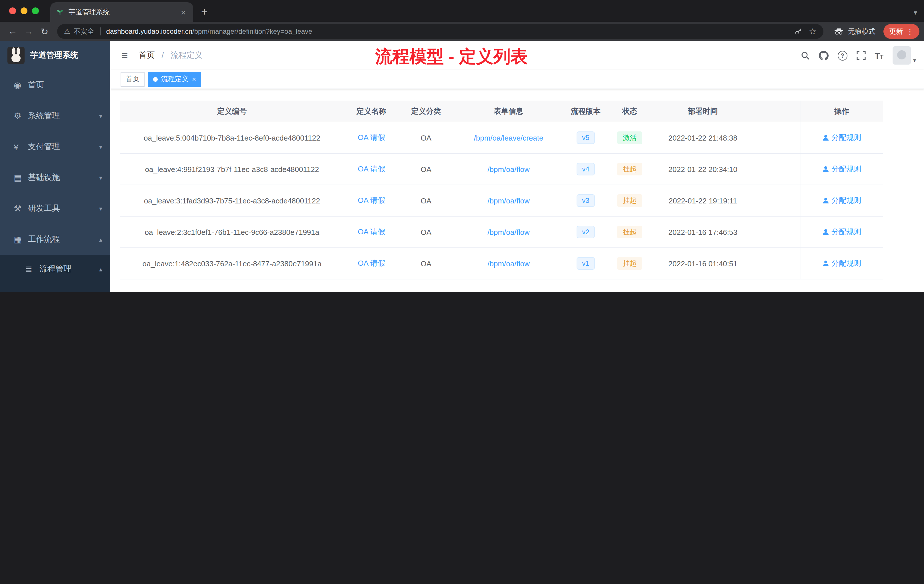 This screenshot has height=584, width=924. Describe the element at coordinates (517, 79) in the screenshot. I see `tags-view-bar: 首页 流程定义 ×` at that location.